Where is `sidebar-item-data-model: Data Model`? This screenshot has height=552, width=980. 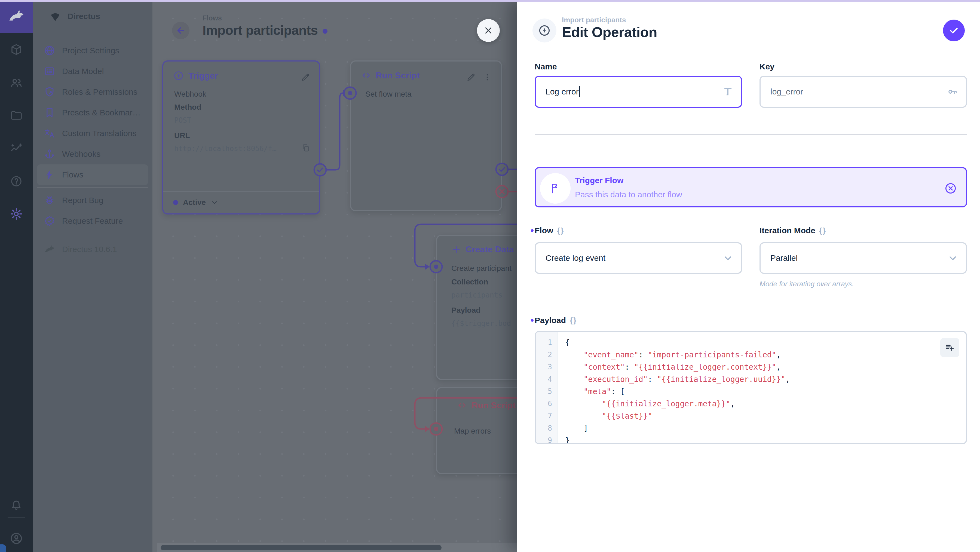 sidebar-item-data-model: Data Model is located at coordinates (92, 72).